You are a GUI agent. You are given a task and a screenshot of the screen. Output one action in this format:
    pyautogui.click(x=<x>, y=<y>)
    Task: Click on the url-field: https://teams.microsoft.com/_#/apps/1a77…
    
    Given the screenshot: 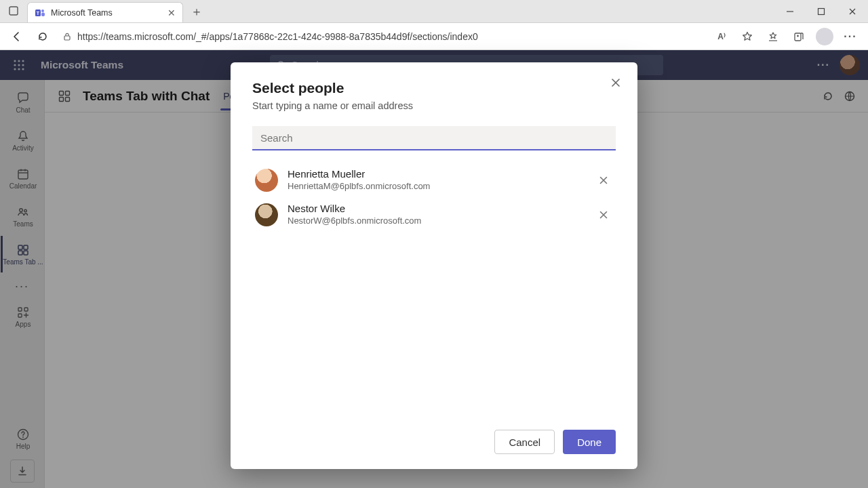 What is the action you would take?
    pyautogui.click(x=382, y=37)
    